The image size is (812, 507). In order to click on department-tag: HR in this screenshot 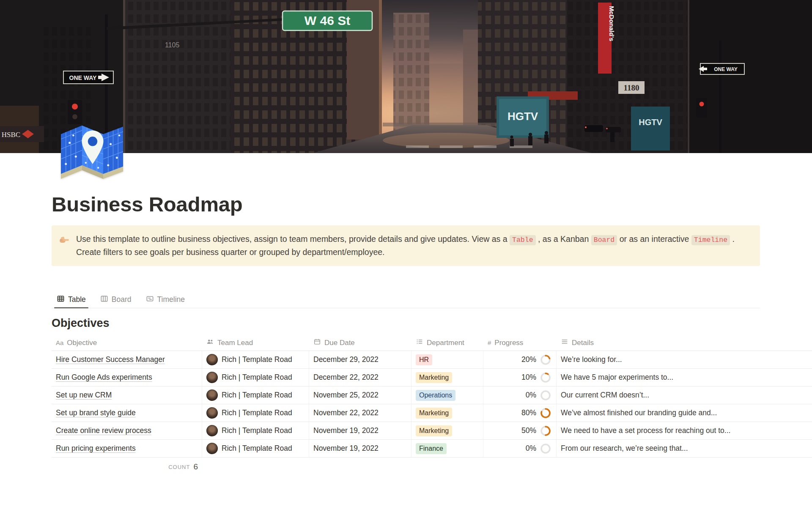, I will do `click(424, 360)`.